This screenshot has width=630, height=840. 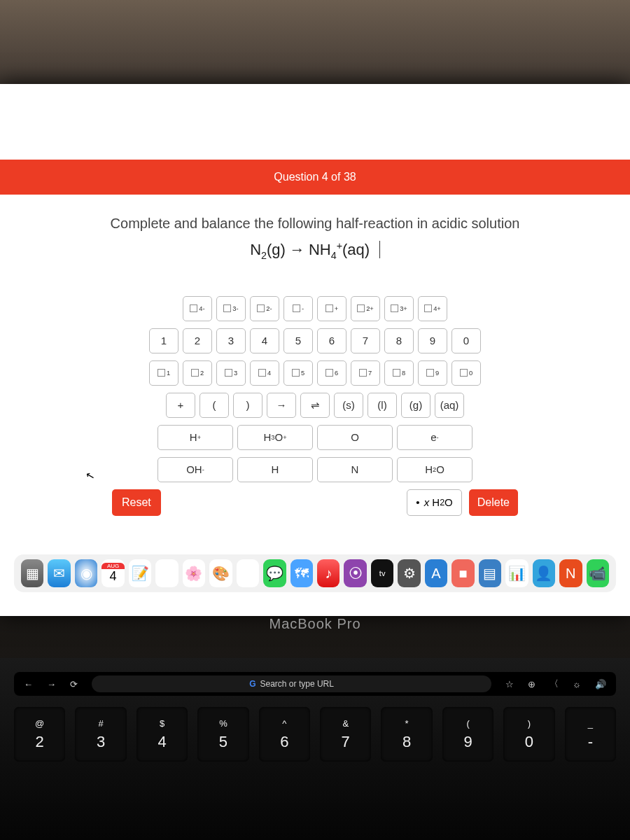 I want to click on back-button: ←, so click(x=28, y=685).